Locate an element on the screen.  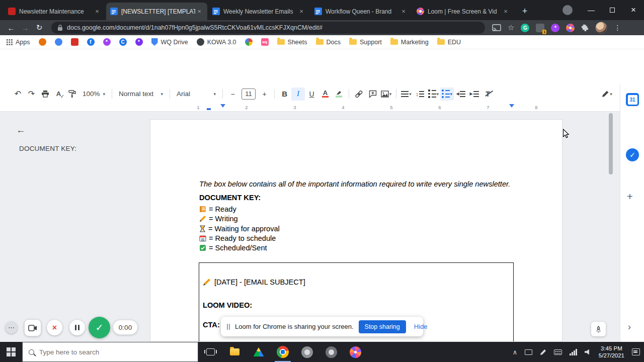
keyboard-tray-icon is located at coordinates (558, 352).